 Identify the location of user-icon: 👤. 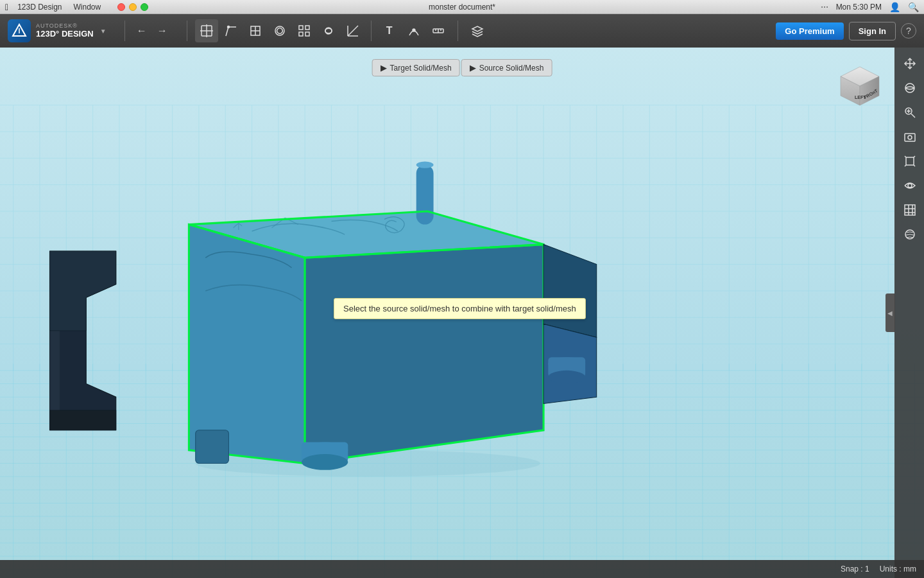
(894, 7).